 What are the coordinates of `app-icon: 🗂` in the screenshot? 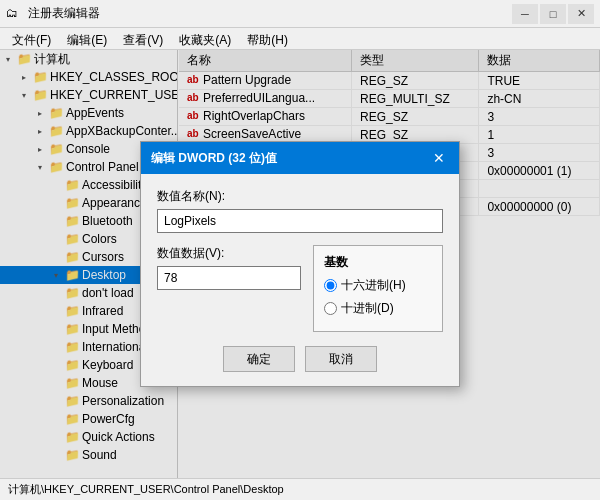 It's located at (14, 14).